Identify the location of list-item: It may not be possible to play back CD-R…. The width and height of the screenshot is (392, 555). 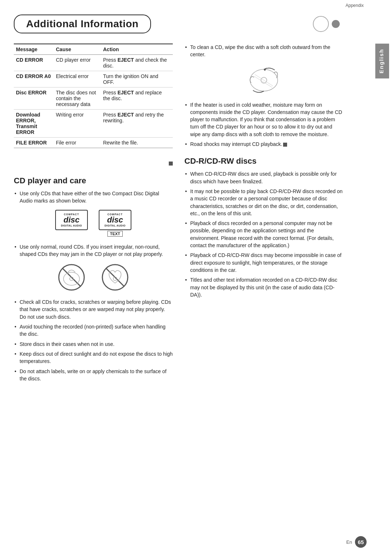
(264, 203).